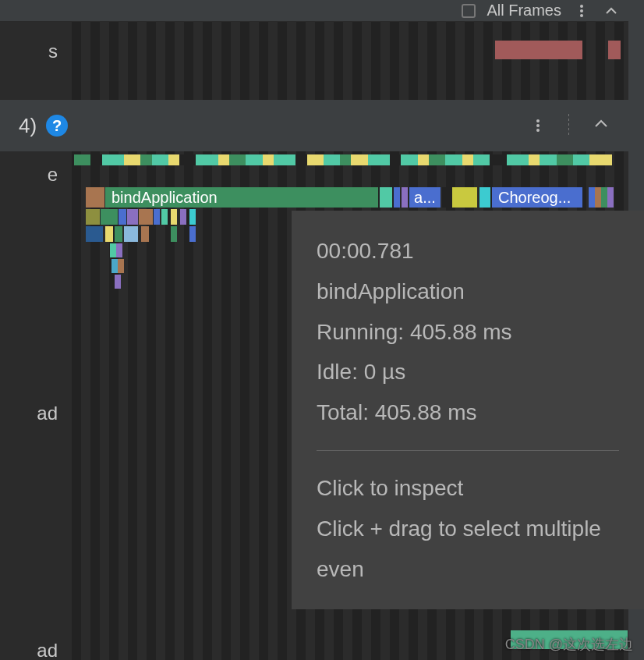 The height and width of the screenshot is (660, 644). I want to click on tooltip-idle: Idle: 0 µs, so click(468, 372).